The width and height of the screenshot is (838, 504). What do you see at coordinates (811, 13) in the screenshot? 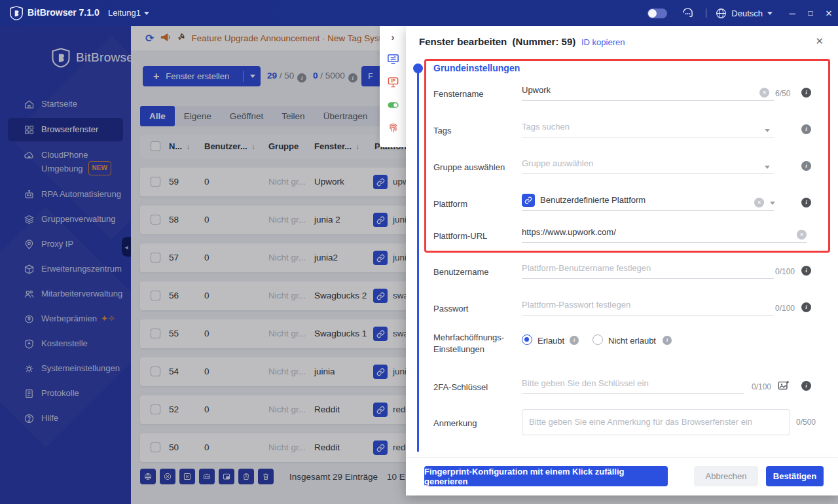
I see `maximize-button: □` at bounding box center [811, 13].